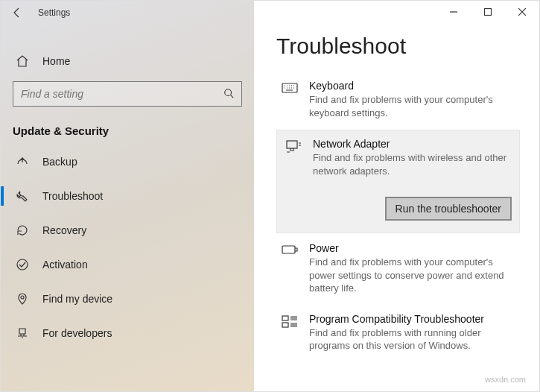  Describe the element at coordinates (54, 13) in the screenshot. I see `app-title: Settings` at that location.